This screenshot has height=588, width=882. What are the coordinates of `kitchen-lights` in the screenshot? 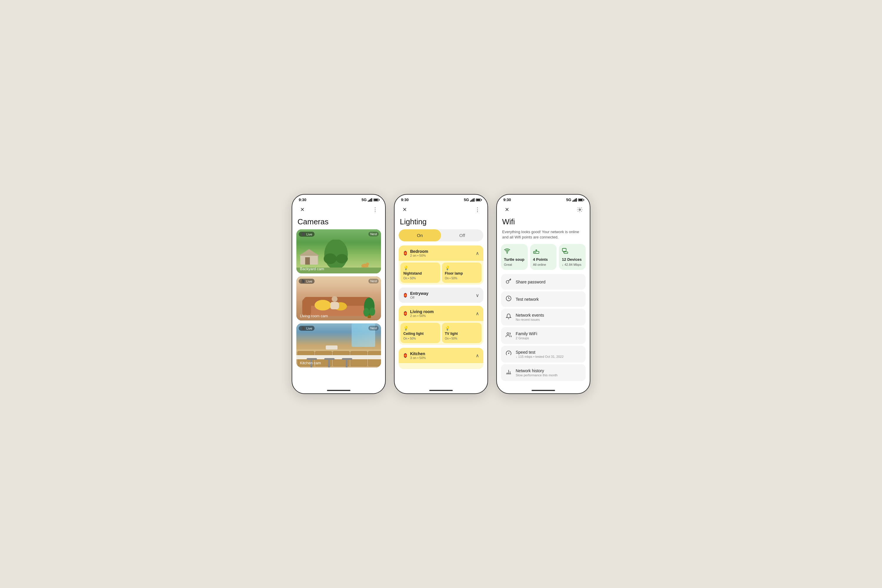 It's located at (441, 366).